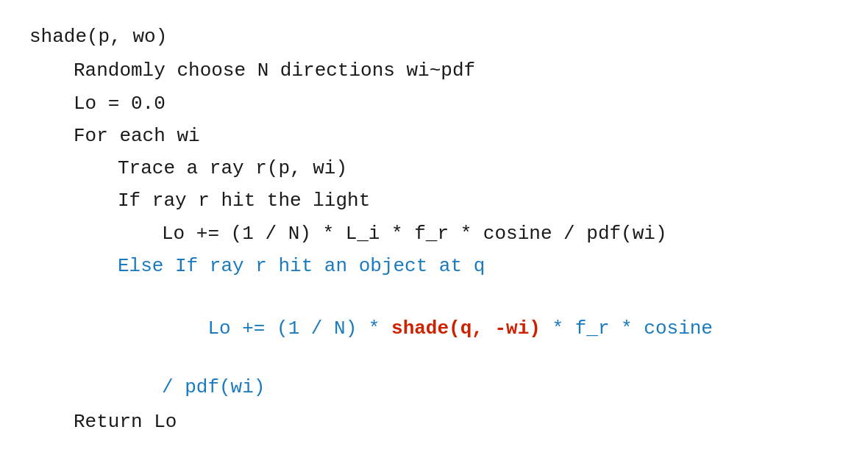 This screenshot has width=868, height=474. What do you see at coordinates (434, 71) in the screenshot?
I see `line-comment-random: Randomly choose N directions wi~pdf` at bounding box center [434, 71].